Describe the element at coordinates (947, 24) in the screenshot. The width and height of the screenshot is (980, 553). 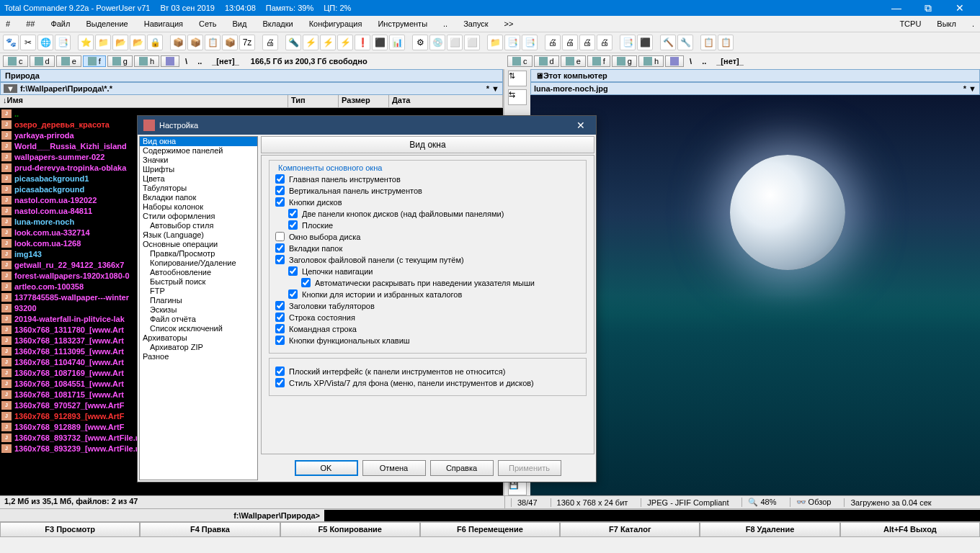
I see `menu-item: Выкл` at that location.